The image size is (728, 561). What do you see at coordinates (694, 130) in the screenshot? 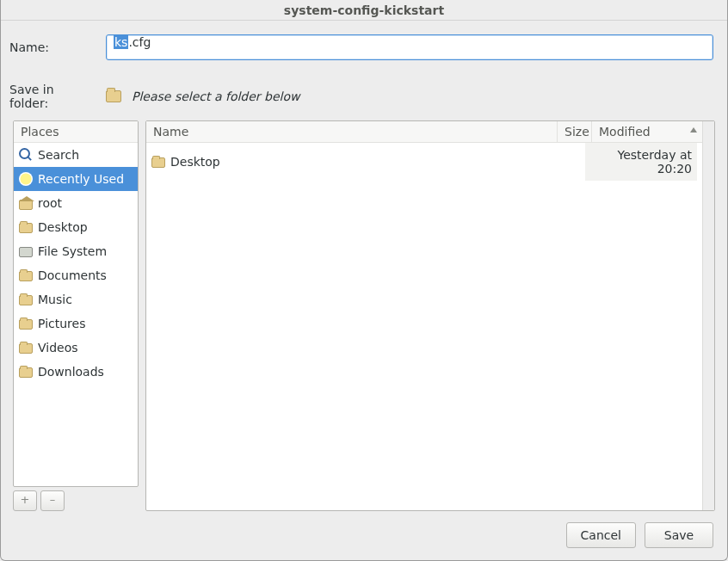
I see `sort-asc-icon` at bounding box center [694, 130].